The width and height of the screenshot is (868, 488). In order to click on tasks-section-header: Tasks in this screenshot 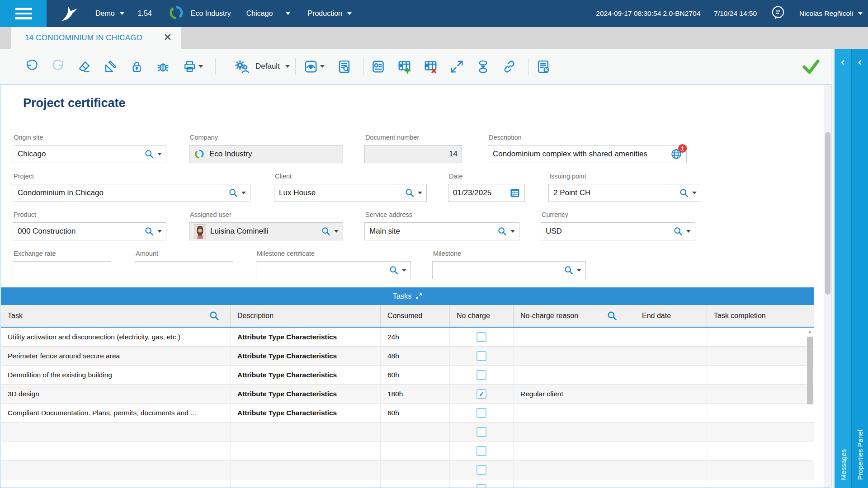, I will do `click(407, 296)`.